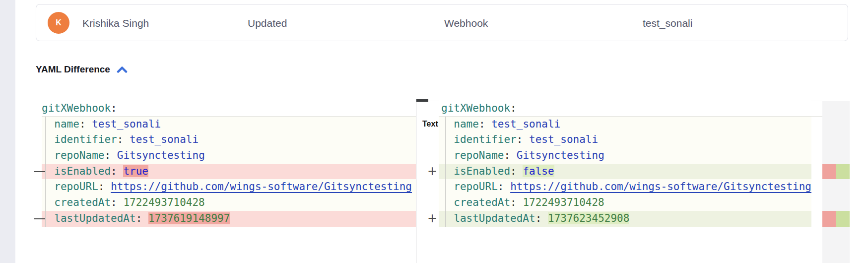  I want to click on diff-line-original: isEnabled: true, so click(229, 172).